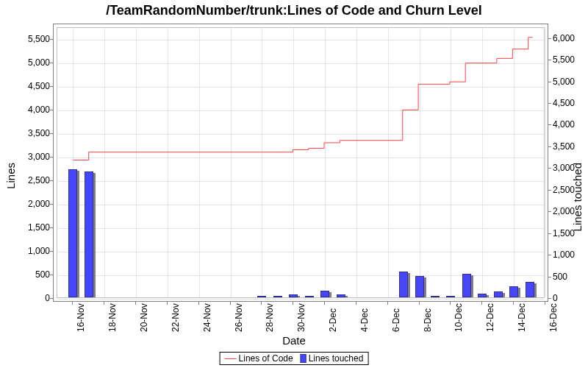 This screenshot has height=368, width=588. I want to click on y-tick-left-label: 3,000, so click(34, 157).